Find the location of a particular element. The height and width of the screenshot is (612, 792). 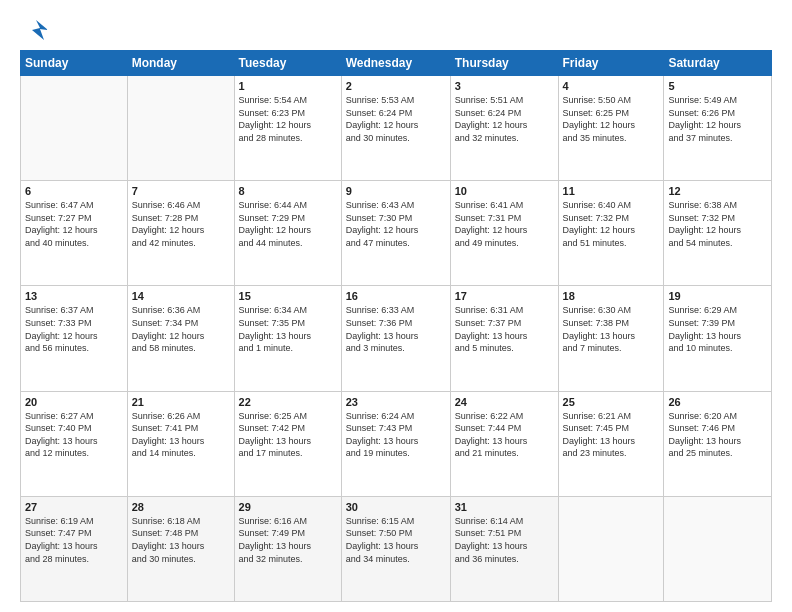

day-number: 29 is located at coordinates (288, 507).